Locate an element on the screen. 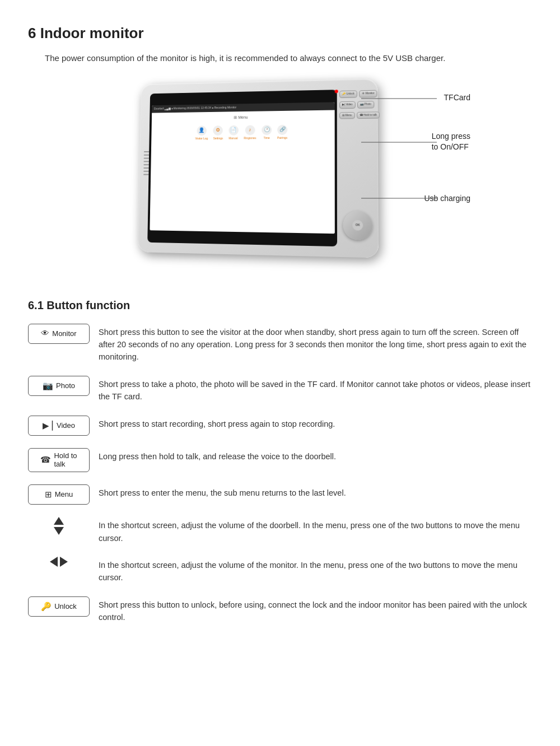 Image resolution: width=560 pixels, height=746 pixels. menu-label-time: Time is located at coordinates (267, 138).